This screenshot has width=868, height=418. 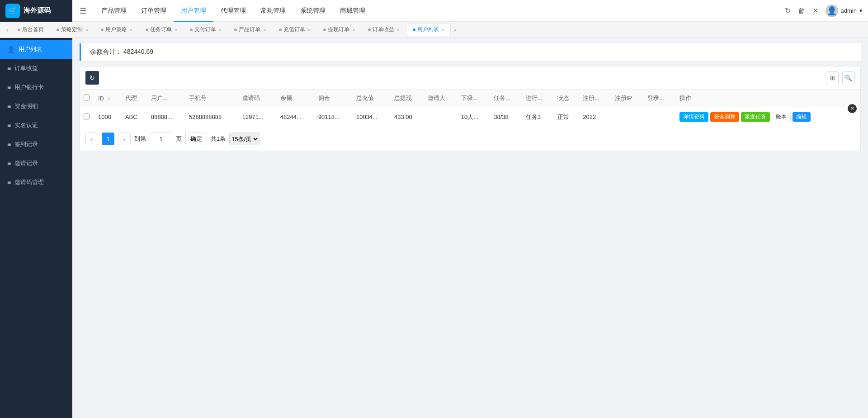 I want to click on tab-product-order: 产品订单 ×, so click(x=250, y=30).